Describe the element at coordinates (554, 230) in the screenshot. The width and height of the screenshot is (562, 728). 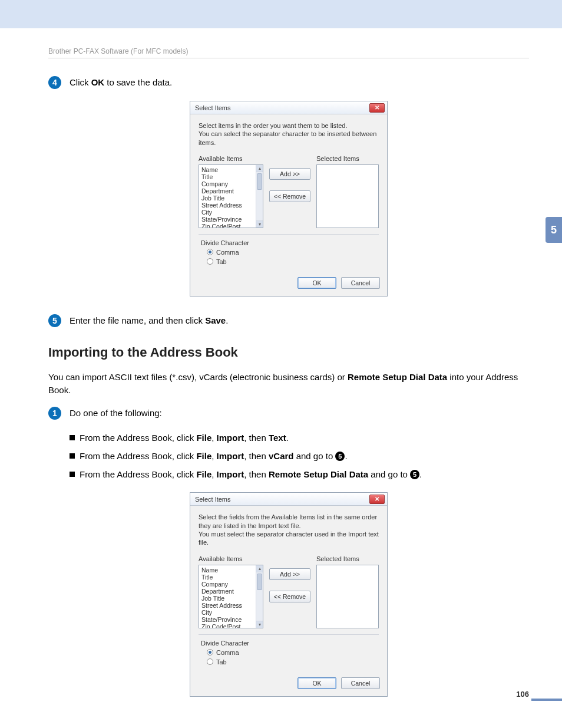
I see `chapter-side-tab: 5` at that location.